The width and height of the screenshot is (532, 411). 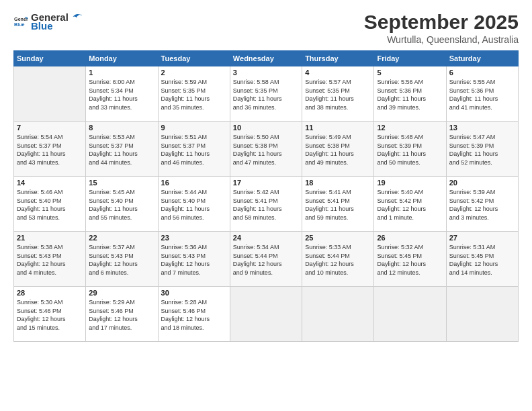 I want to click on week-row-1: 1Sunrise: 6:00 AMSunset: 5:34 PMDaylight…, so click(x=266, y=94).